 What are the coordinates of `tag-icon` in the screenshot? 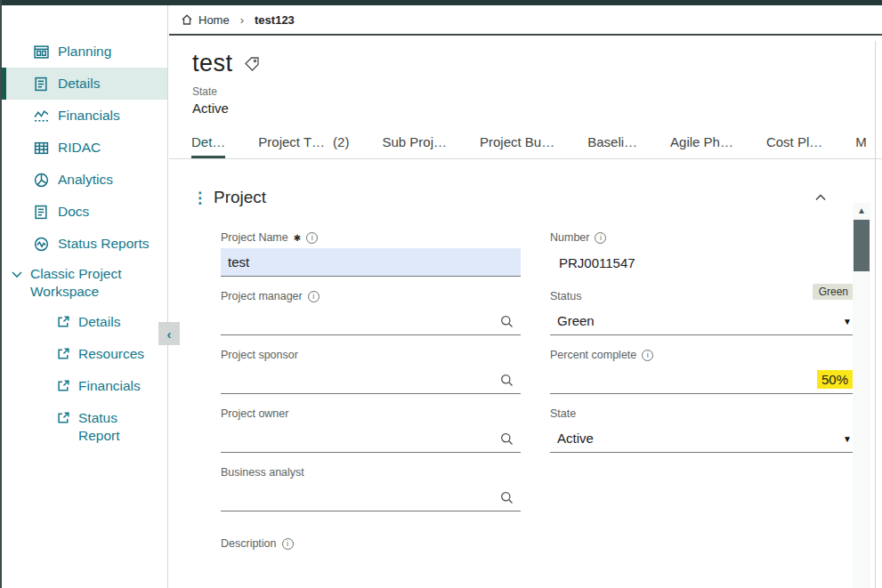 It's located at (252, 64).